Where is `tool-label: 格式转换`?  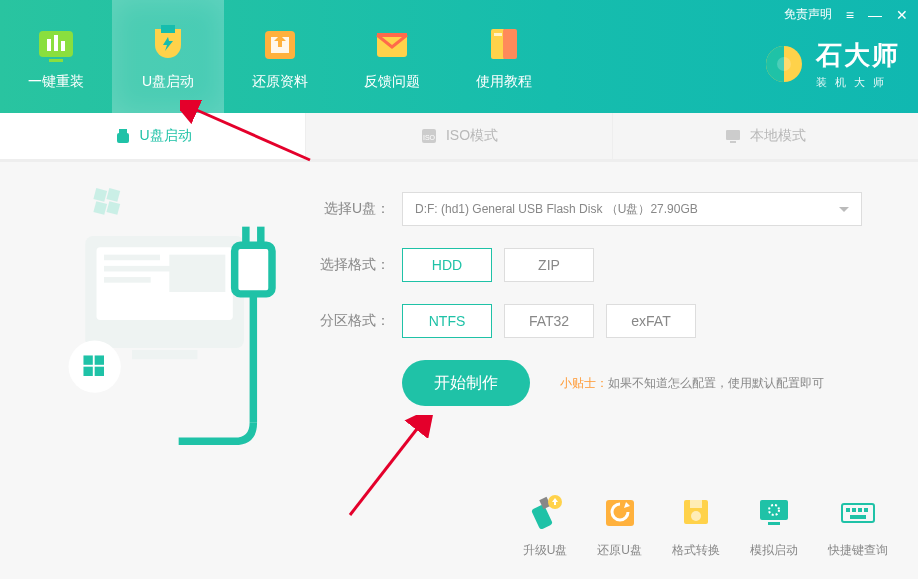
tool-label: 格式转换 is located at coordinates (696, 550).